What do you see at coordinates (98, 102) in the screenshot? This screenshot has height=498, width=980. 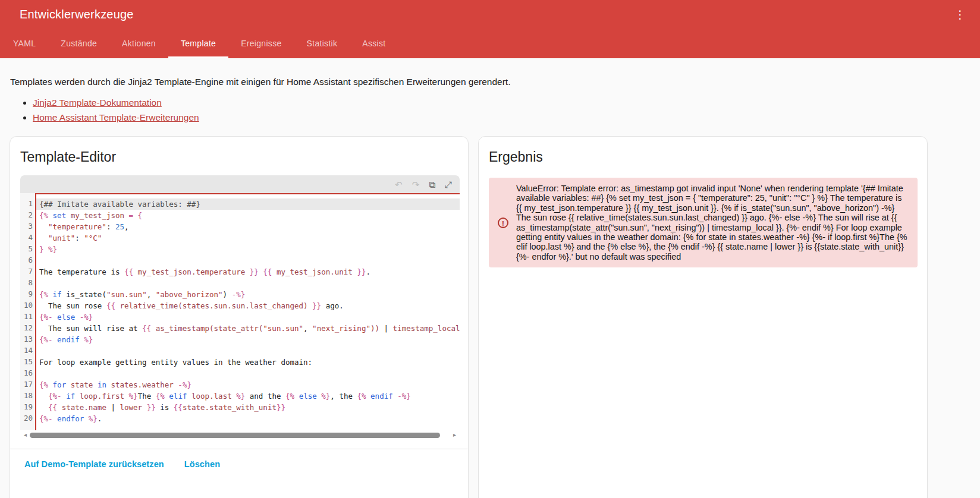 I see `link-jinja2-template-dokumentation: Jinja2 Template-Dokumentation` at bounding box center [98, 102].